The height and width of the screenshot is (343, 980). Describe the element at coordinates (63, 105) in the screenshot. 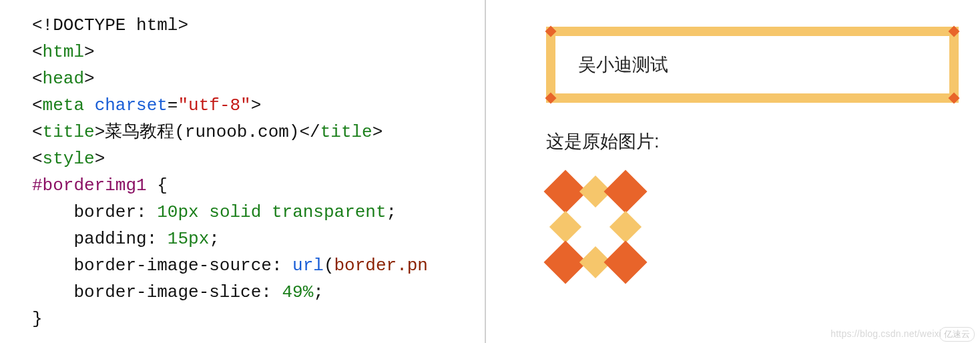

I see `tag-meta: meta` at that location.